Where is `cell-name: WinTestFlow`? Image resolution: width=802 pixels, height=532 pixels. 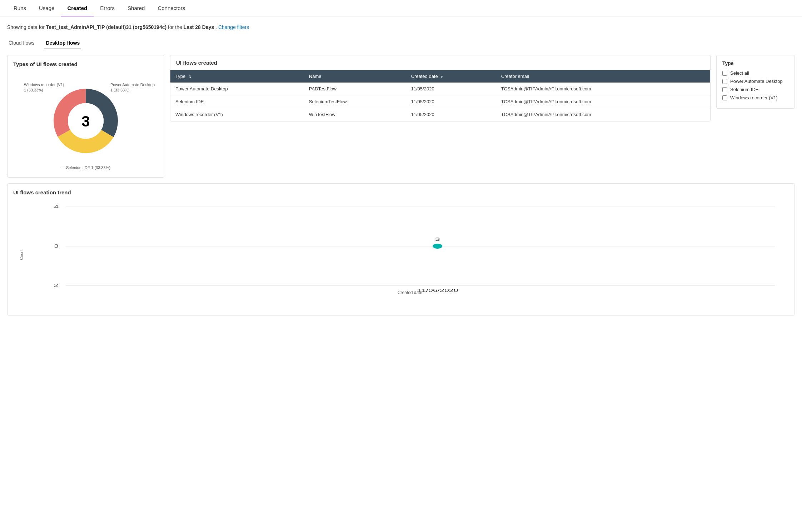
cell-name: WinTestFlow is located at coordinates (355, 115).